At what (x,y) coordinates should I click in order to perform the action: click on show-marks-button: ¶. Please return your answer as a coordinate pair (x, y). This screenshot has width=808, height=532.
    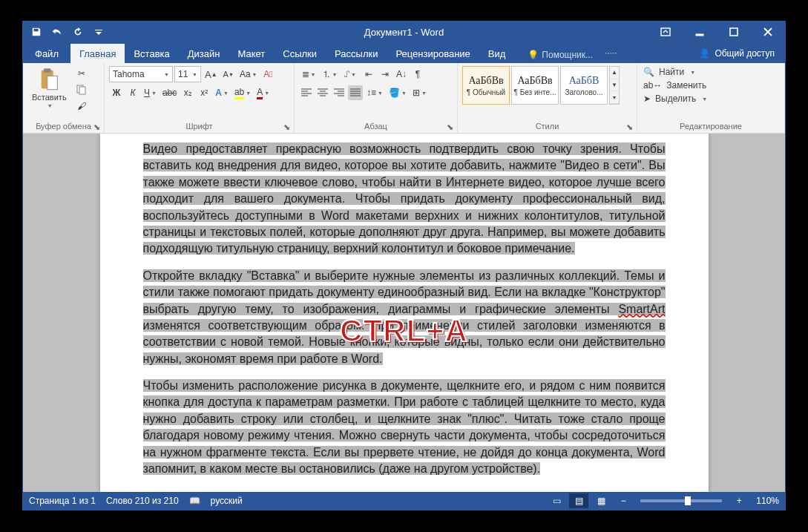
    Looking at the image, I should click on (418, 74).